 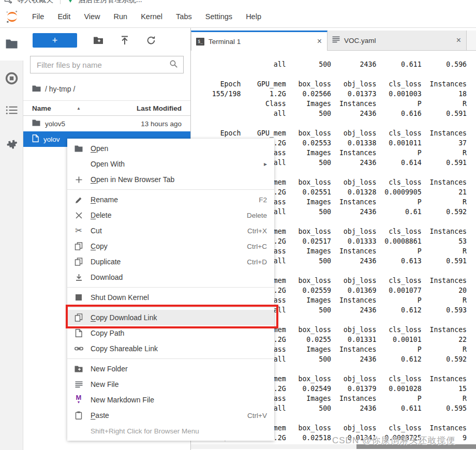 I want to click on red-annotation-box, so click(x=172, y=317).